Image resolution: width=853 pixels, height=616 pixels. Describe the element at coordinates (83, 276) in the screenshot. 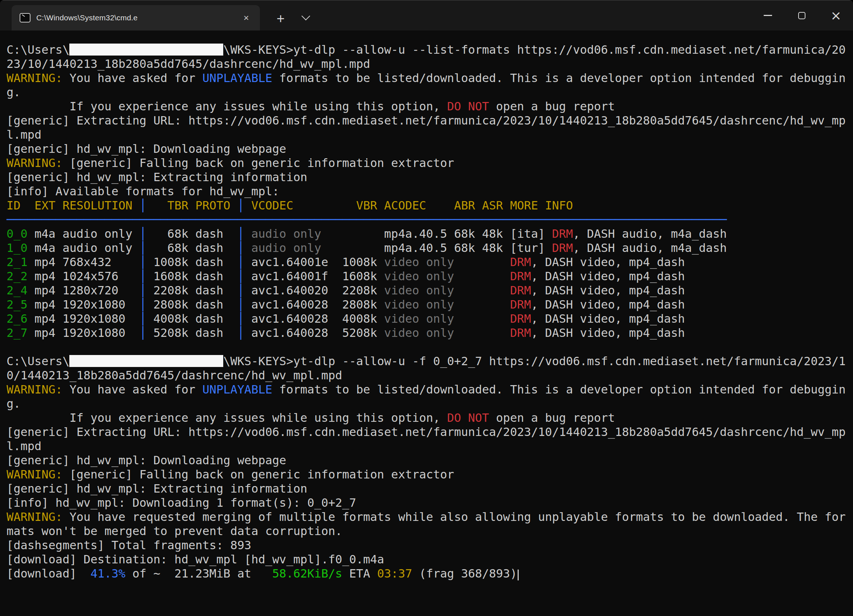

I see `terminal-text: mp4 1024x576` at that location.